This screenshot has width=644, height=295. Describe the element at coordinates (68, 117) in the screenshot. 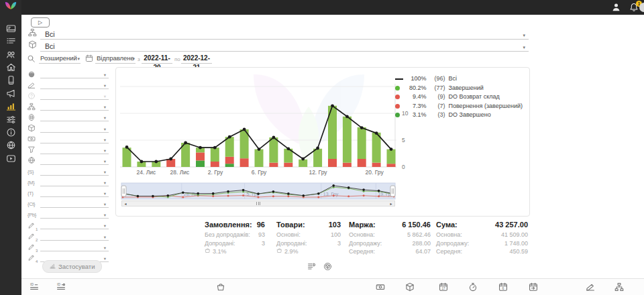

I see `identity-filter-select` at that location.